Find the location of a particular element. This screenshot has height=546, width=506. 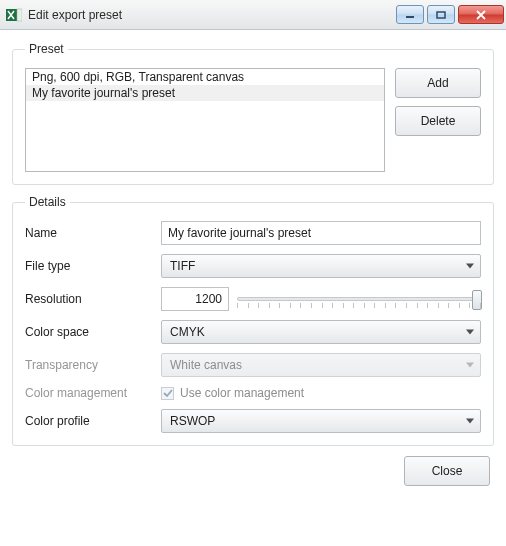

titlebar: Edit export preset is located at coordinates (253, 15).